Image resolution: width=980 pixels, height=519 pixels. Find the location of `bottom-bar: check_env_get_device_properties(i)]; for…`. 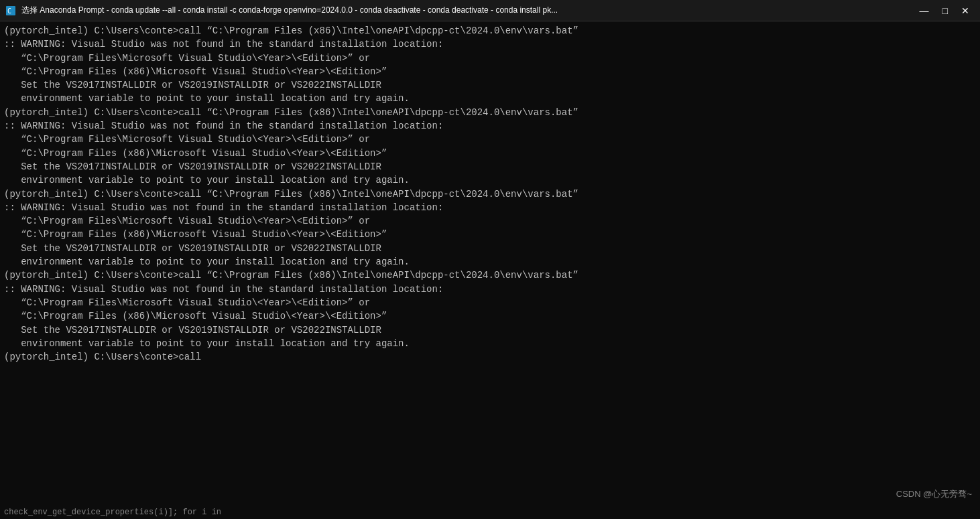

bottom-bar: check_env_get_device_properties(i)]; for… is located at coordinates (490, 512).